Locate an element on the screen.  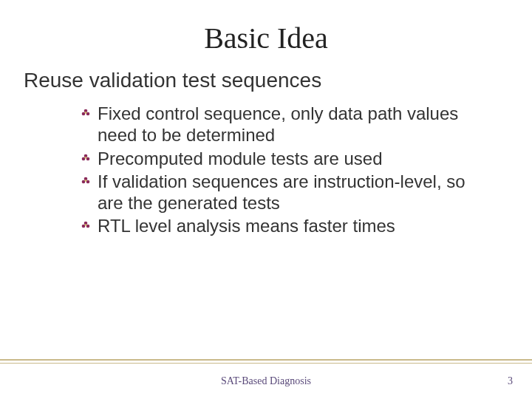
divider-line is located at coordinates (266, 361).